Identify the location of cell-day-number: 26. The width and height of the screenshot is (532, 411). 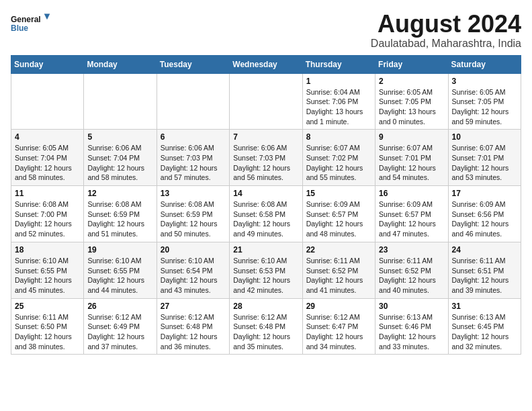
(120, 306).